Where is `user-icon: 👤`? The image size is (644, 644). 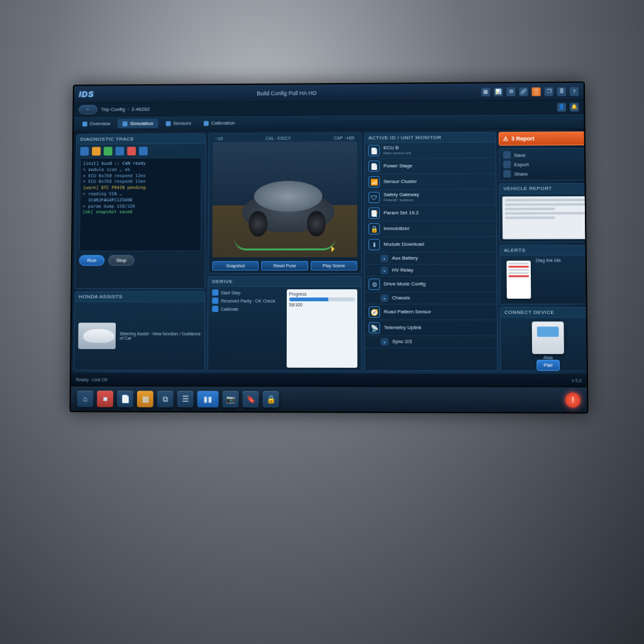 user-icon: 👤 is located at coordinates (562, 107).